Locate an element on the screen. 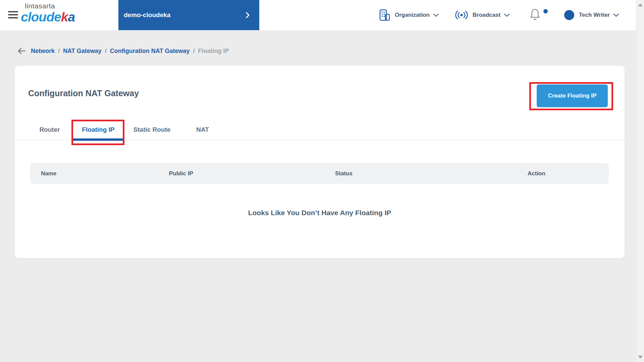 Image resolution: width=644 pixels, height=362 pixels. breadcrumb-floating-ip: Floating IP is located at coordinates (213, 51).